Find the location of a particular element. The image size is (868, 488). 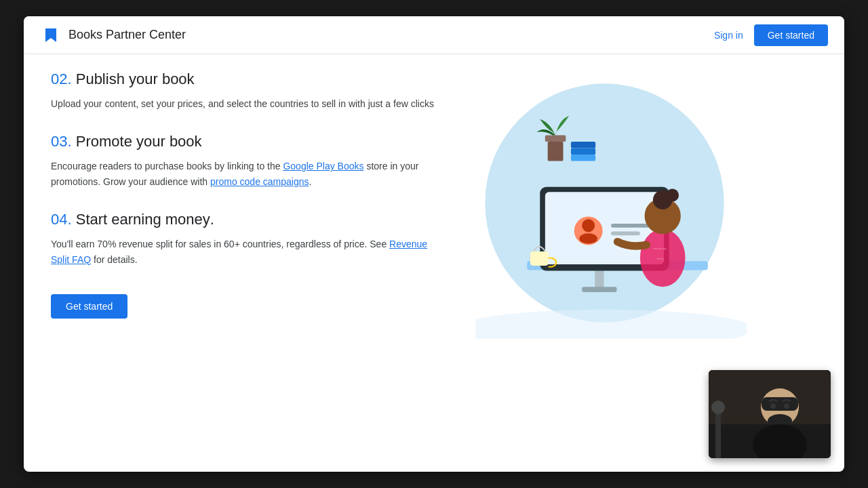

step-4-title-suffix: . is located at coordinates (212, 220).